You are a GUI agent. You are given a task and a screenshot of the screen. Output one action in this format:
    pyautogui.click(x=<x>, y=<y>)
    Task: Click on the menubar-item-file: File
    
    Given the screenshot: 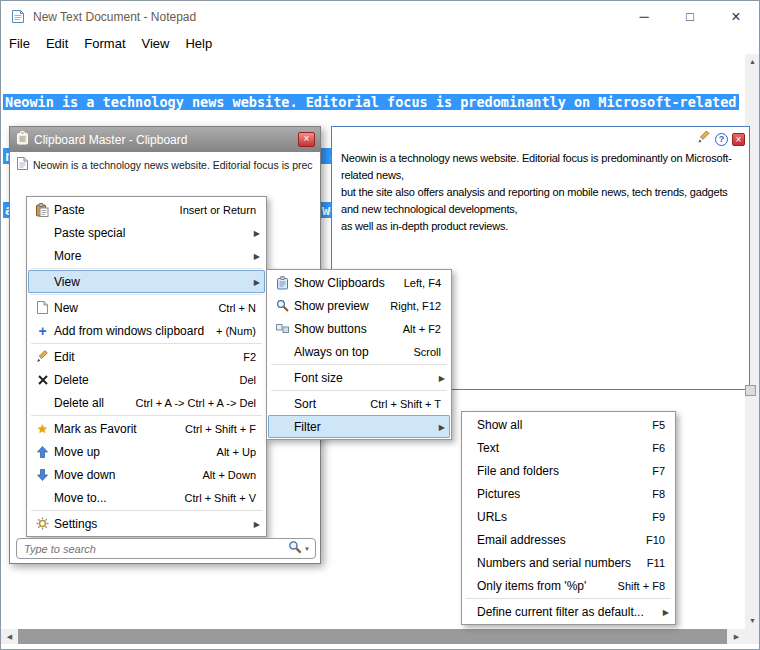 What is the action you would take?
    pyautogui.click(x=20, y=44)
    